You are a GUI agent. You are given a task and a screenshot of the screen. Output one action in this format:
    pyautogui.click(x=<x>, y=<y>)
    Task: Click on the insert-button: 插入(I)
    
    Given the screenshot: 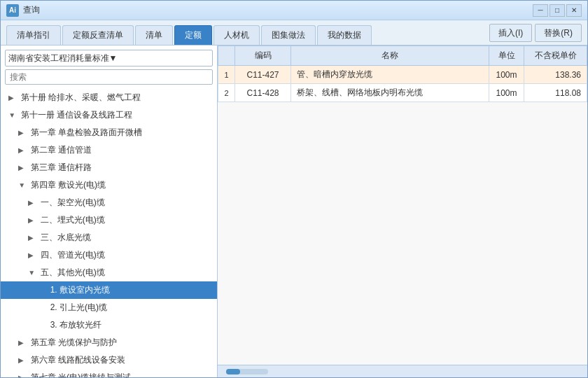 What is the action you would take?
    pyautogui.click(x=511, y=33)
    